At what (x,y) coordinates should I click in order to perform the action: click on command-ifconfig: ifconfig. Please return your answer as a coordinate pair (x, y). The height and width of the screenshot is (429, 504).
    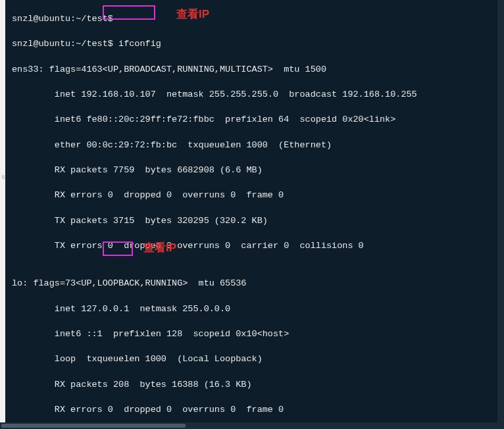
    Looking at the image, I should click on (139, 43).